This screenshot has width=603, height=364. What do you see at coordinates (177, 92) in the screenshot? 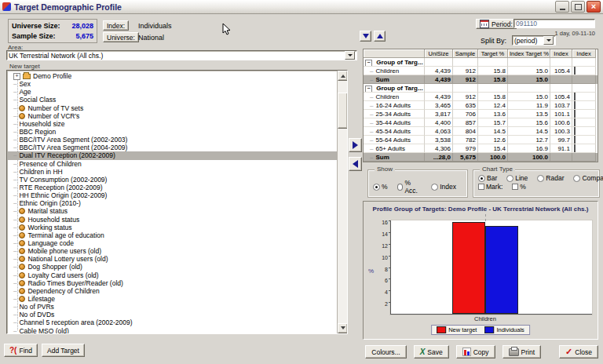
I see `tree-item: –Age` at bounding box center [177, 92].